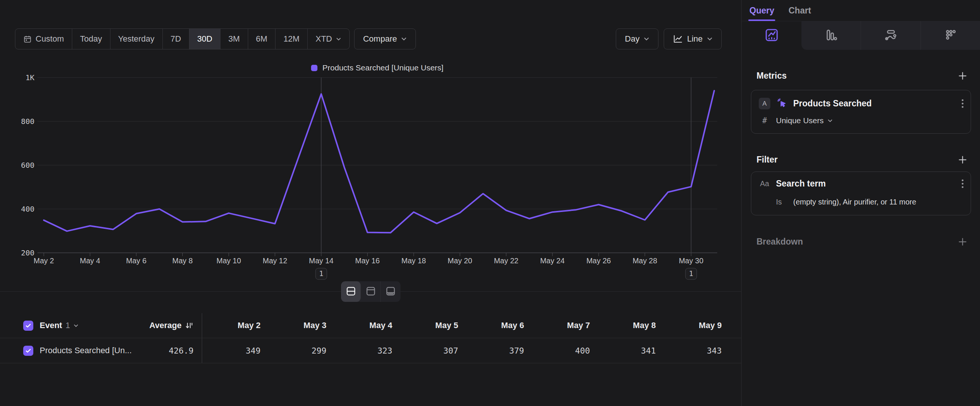  What do you see at coordinates (782, 202) in the screenshot?
I see `filter-operator: Is` at bounding box center [782, 202].